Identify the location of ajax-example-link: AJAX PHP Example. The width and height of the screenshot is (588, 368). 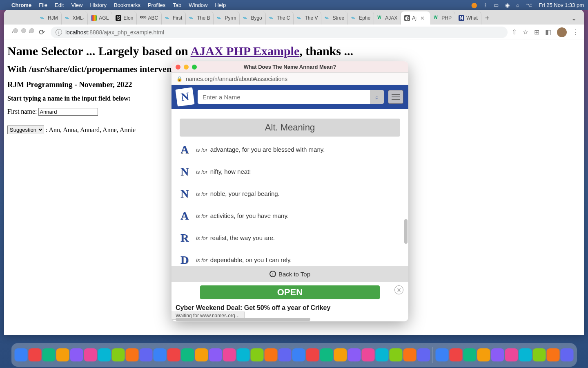
(245, 51).